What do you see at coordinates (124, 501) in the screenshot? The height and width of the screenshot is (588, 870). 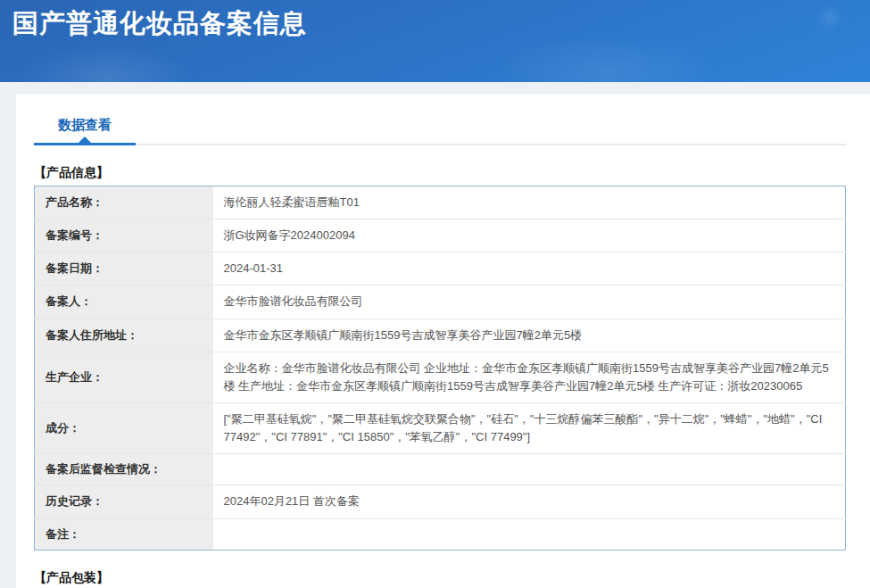 I see `row-label: 历史记录：` at bounding box center [124, 501].